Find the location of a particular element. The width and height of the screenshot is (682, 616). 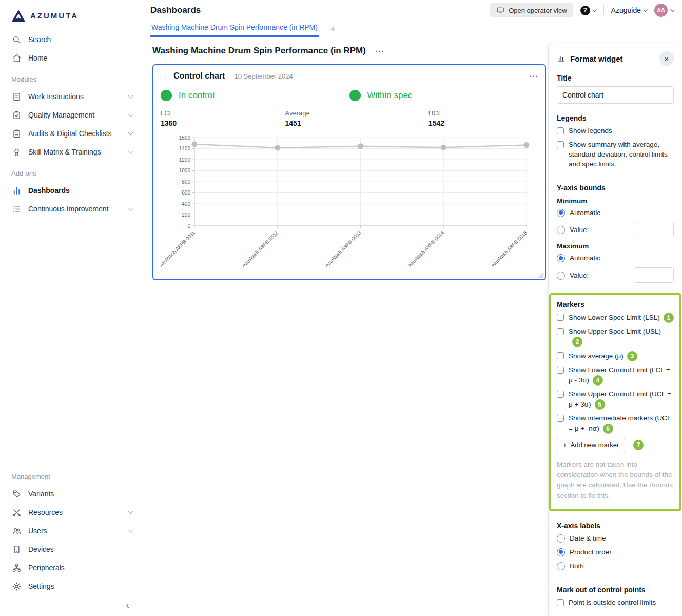

show-average-checkbox-row: Show average (μ)3 is located at coordinates (615, 356).